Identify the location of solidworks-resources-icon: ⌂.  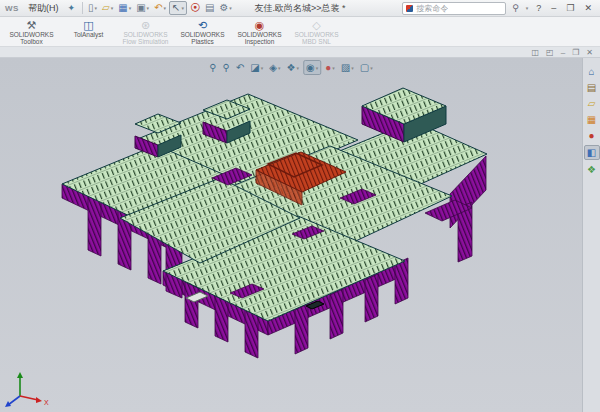
(591, 72).